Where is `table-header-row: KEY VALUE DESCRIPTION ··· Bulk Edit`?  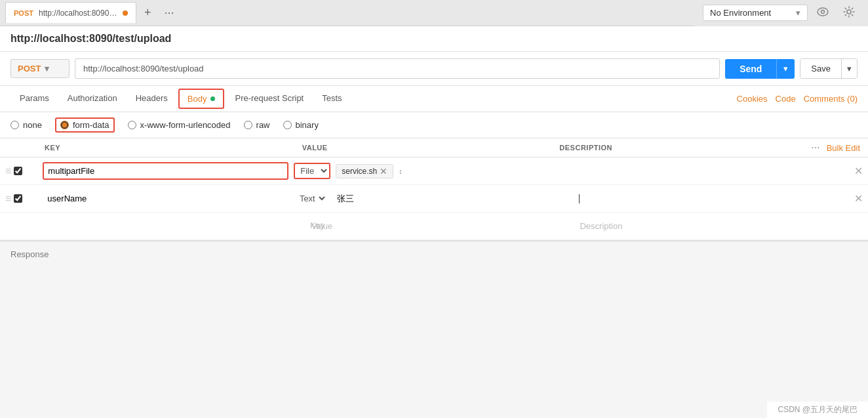 table-header-row: KEY VALUE DESCRIPTION ··· Bulk Edit is located at coordinates (434, 148).